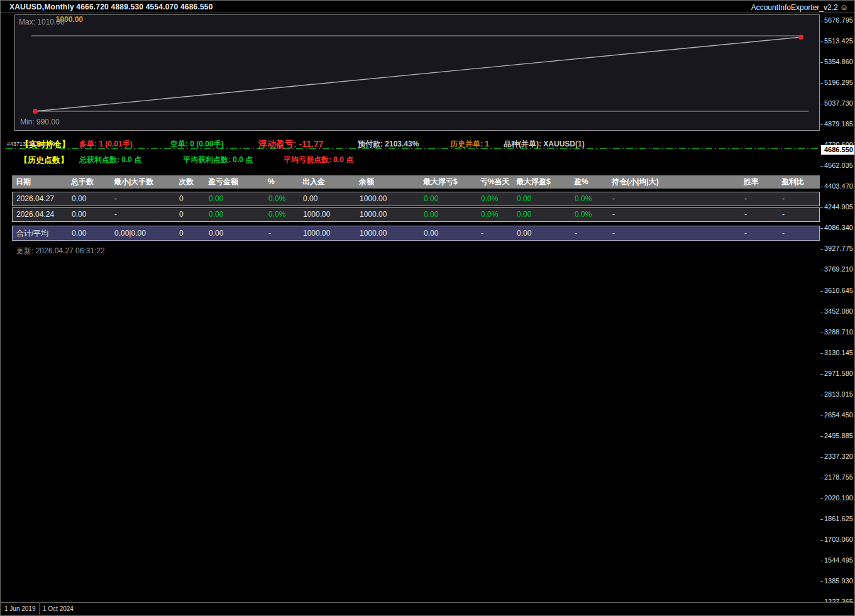  What do you see at coordinates (416, 215) in the screenshot?
I see `table-row: 2026.04.240.00-00.000.0%1000.001000.000.…` at bounding box center [416, 215].